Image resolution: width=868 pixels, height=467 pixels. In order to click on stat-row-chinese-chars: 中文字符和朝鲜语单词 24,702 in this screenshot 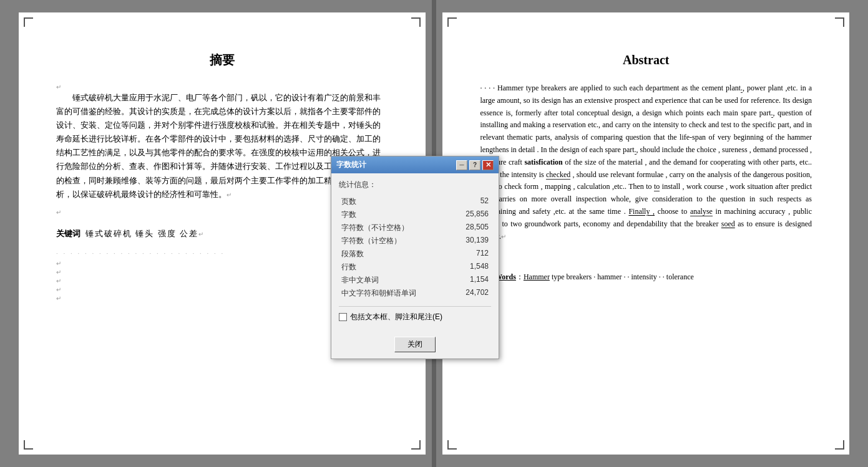, I will do `click(415, 293)`.